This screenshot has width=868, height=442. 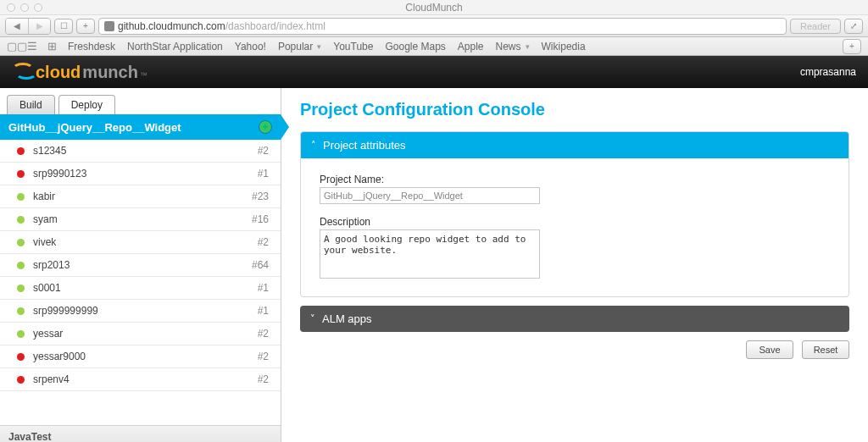 I want to click on list-item-count: #64, so click(x=260, y=265).